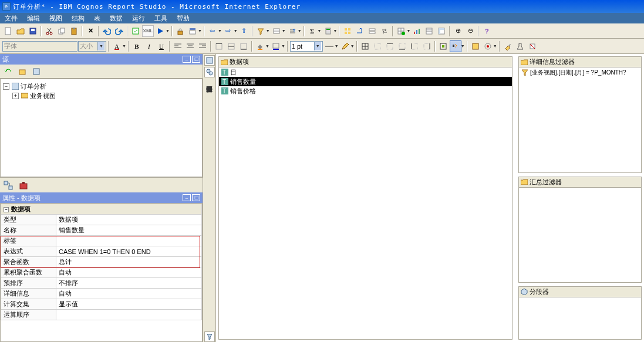 The width and height of the screenshot is (644, 342). I want to click on paste-icon, so click(74, 31).